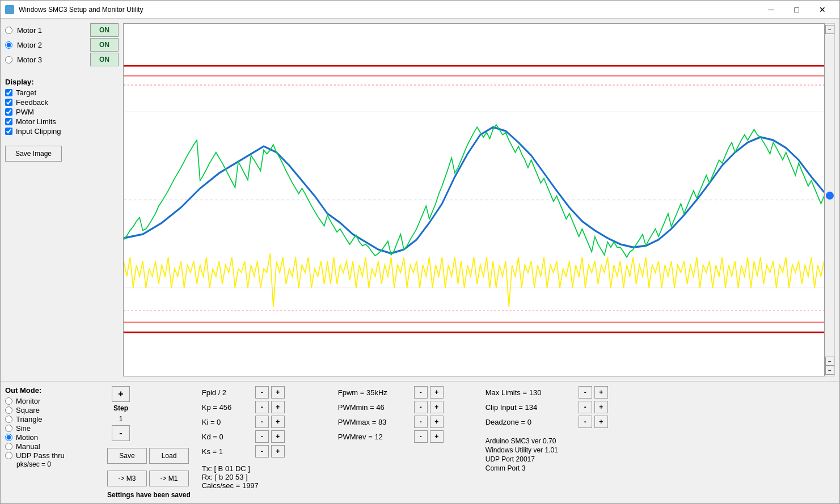 The width and height of the screenshot is (840, 504). I want to click on feedback-checkbox-row: Feedback, so click(62, 102).